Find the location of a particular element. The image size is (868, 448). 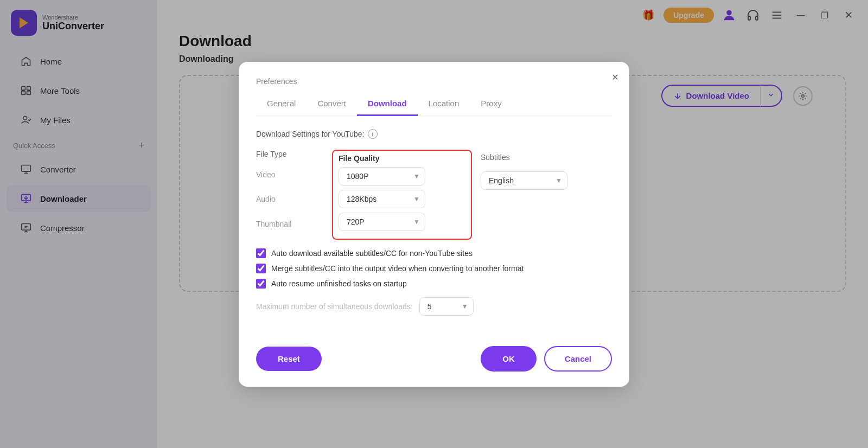

max-downloads-select-wrapper: 1 2 3 4 5 6 7 8 ▼ is located at coordinates (446, 306).